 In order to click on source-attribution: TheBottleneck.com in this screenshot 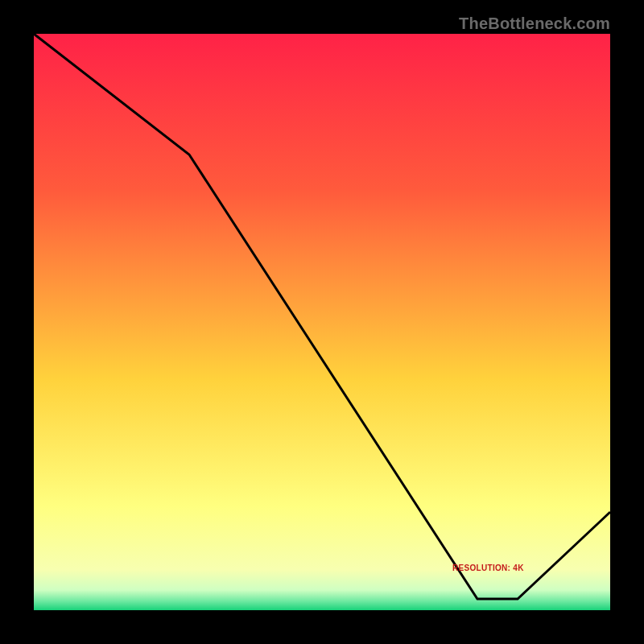, I will do `click(535, 24)`.